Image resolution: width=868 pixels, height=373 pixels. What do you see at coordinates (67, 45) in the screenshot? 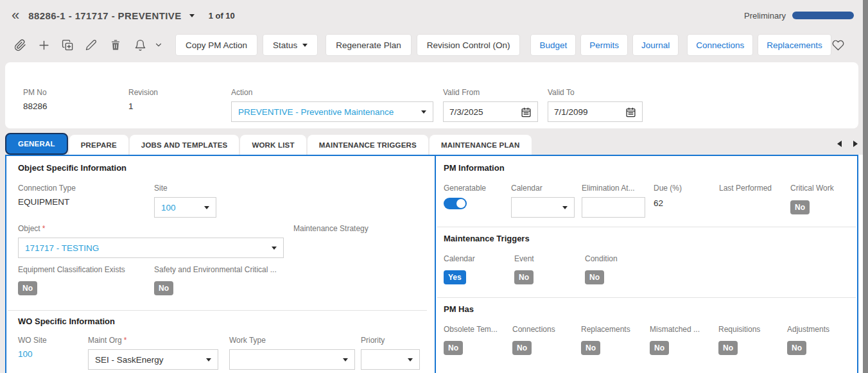
I see `duplicate-icon` at bounding box center [67, 45].